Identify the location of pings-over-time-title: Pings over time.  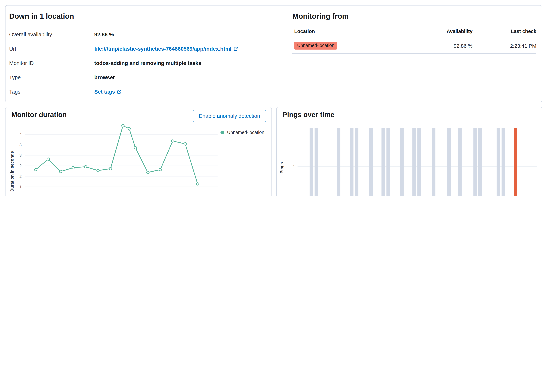
(308, 115).